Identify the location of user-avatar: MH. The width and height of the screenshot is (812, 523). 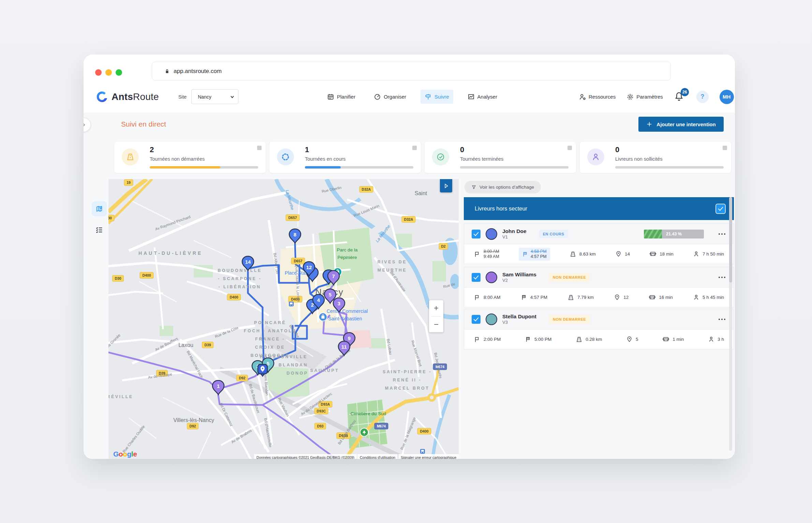
(727, 97).